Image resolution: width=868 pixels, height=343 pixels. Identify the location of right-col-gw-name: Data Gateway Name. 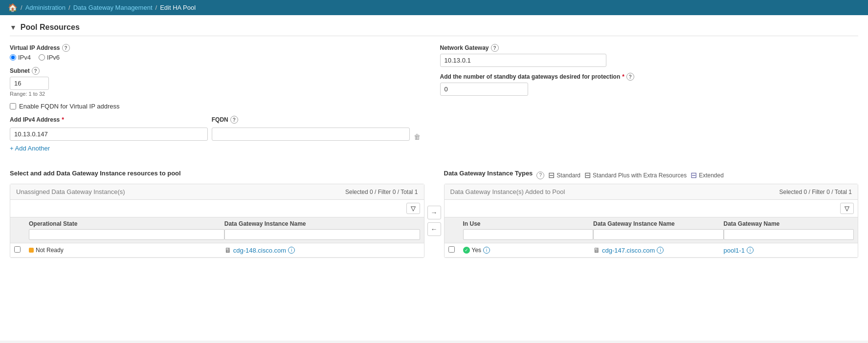
(789, 230).